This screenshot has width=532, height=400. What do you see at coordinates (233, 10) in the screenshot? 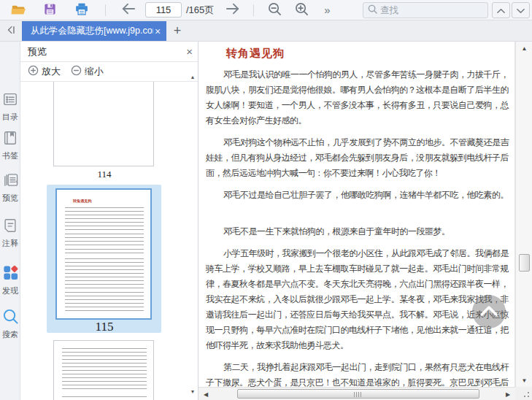
I see `arrow-right-icon` at bounding box center [233, 10].